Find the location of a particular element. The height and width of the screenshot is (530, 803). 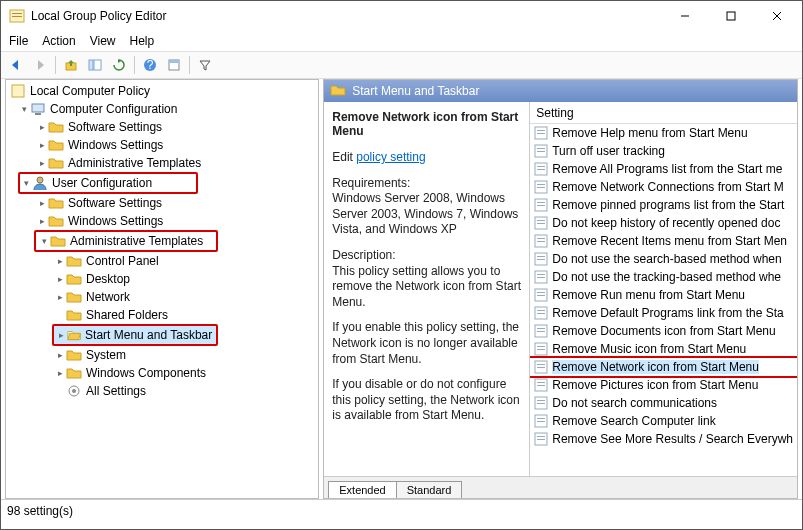

list-item-label: Remove Documents icon from Start Menu is located at coordinates (664, 331).